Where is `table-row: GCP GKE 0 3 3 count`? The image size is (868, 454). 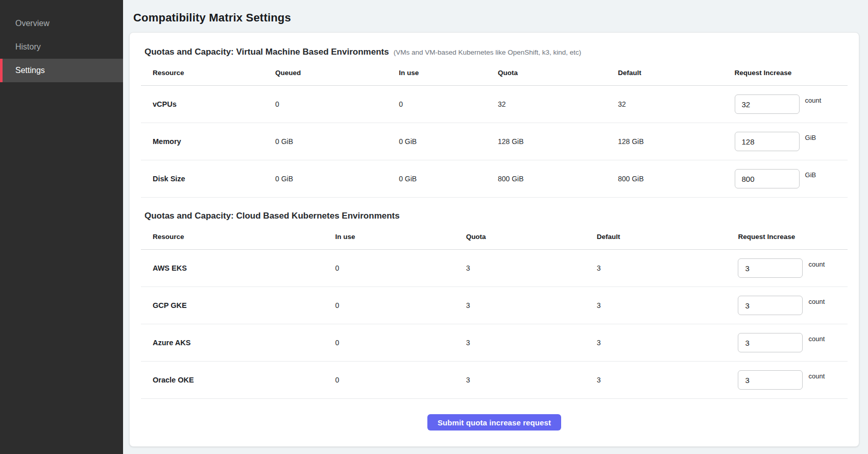 table-row: GCP GKE 0 3 3 count is located at coordinates (494, 305).